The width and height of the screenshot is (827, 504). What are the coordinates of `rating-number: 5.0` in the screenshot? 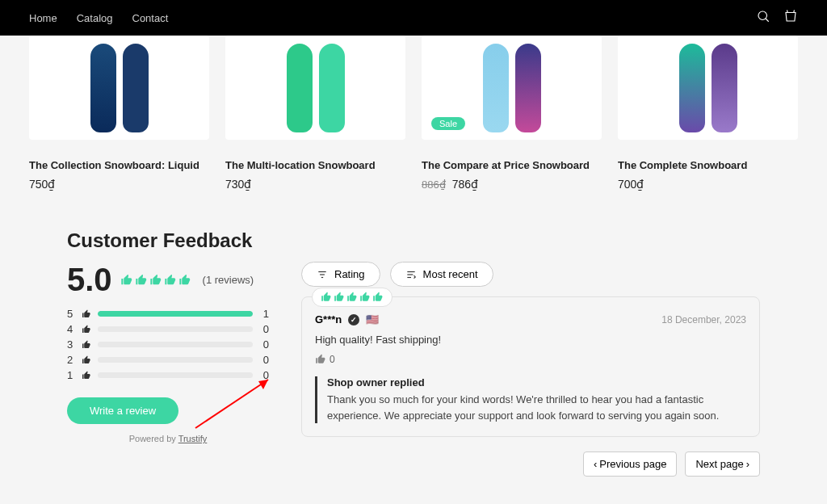 It's located at (90, 279).